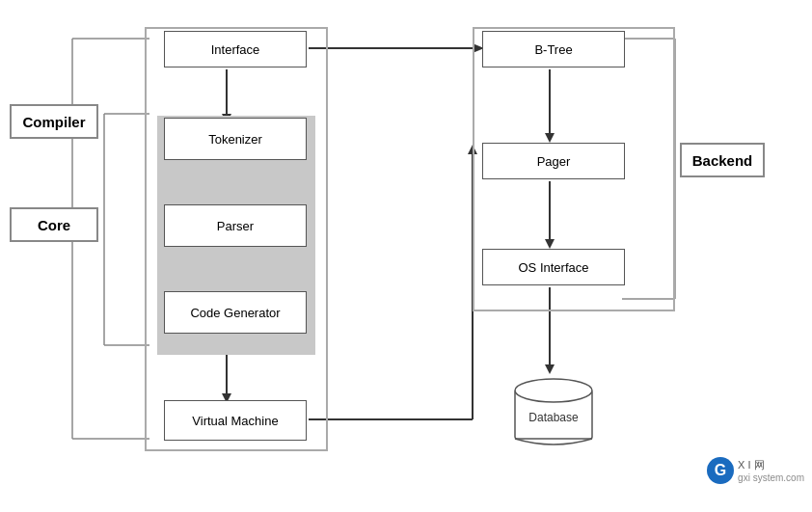 The width and height of the screenshot is (812, 512). I want to click on compiler-label: Compiler, so click(54, 121).